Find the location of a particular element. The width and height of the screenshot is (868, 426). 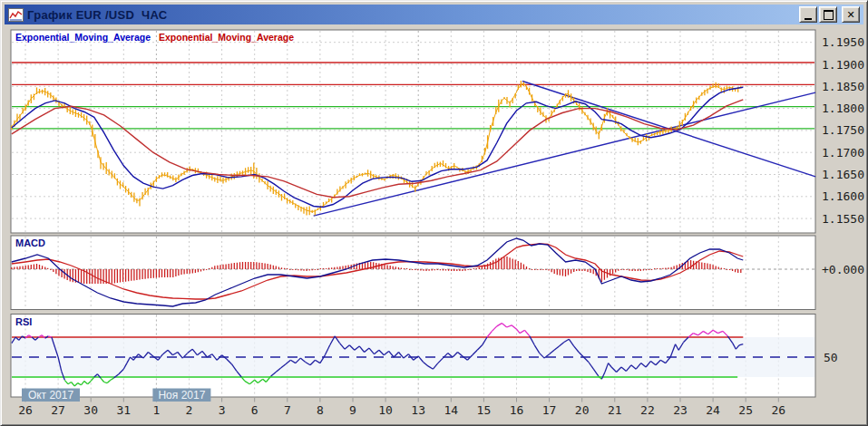

y-axis-label: 1.1750 is located at coordinates (844, 131).